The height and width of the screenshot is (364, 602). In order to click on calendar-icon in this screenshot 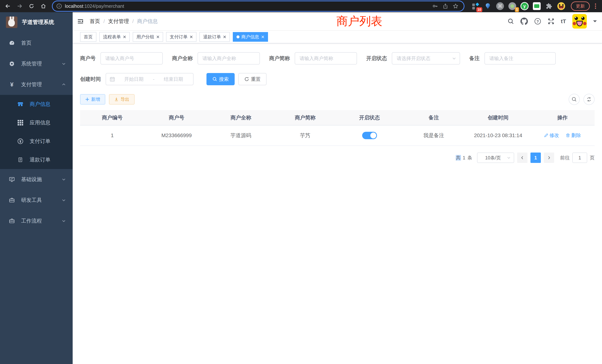, I will do `click(112, 79)`.